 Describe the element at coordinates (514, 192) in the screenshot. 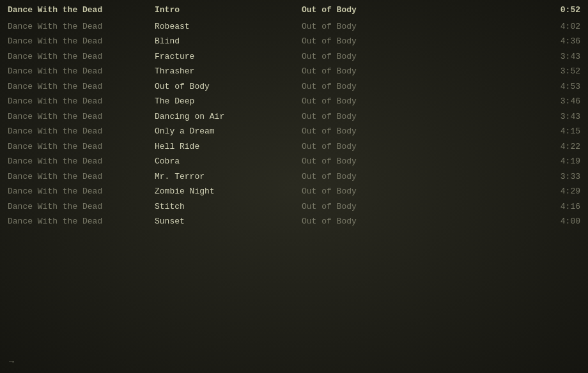

I see `track-duration: 4:29` at that location.